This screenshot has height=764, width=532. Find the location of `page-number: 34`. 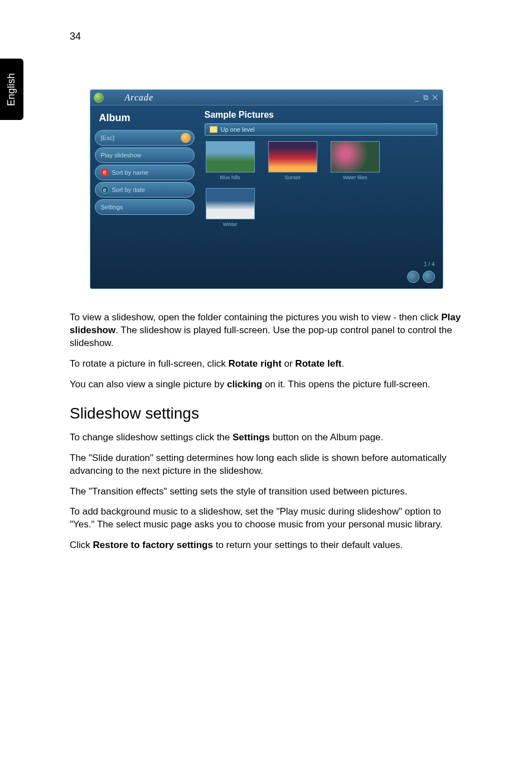

page-number: 34 is located at coordinates (75, 37).